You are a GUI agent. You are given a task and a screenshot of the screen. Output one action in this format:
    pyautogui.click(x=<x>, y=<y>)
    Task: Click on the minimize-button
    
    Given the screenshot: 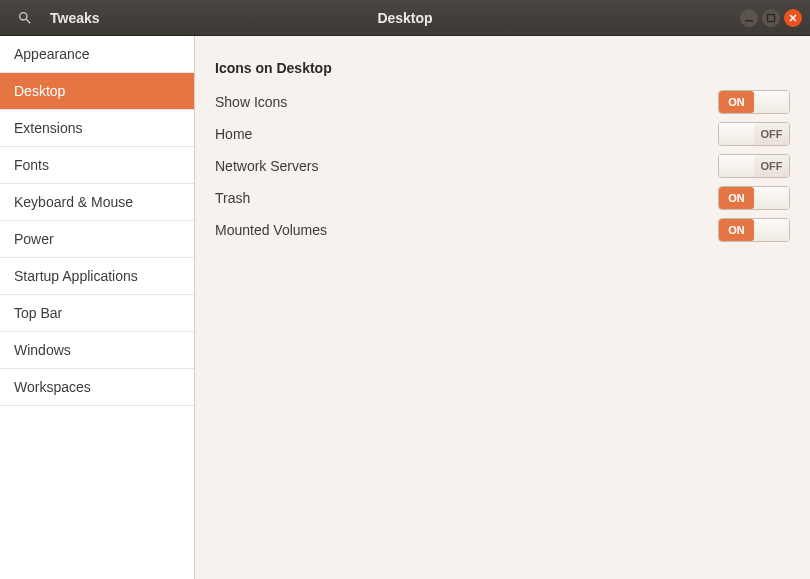 What is the action you would take?
    pyautogui.click(x=749, y=18)
    